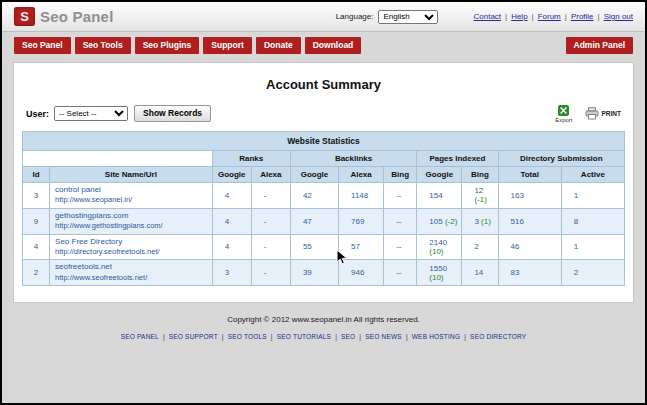 This screenshot has height=405, width=647. I want to click on footer-link: SEO PANEL, so click(140, 336).